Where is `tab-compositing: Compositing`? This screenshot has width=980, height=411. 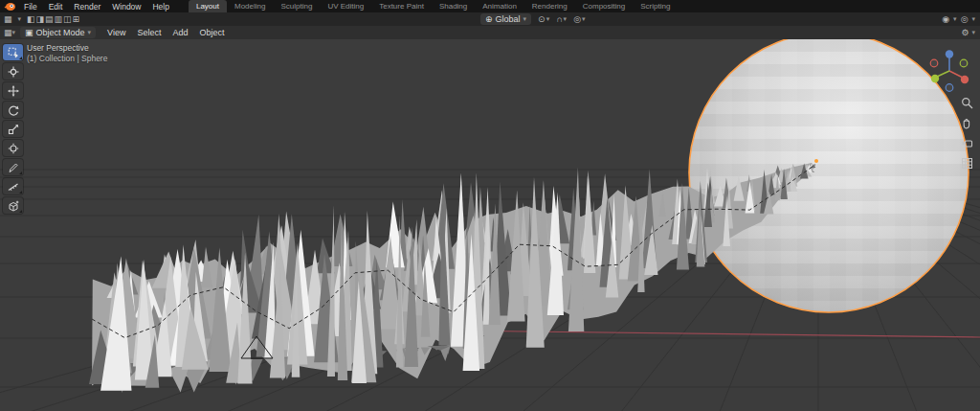 tab-compositing: Compositing is located at coordinates (604, 6).